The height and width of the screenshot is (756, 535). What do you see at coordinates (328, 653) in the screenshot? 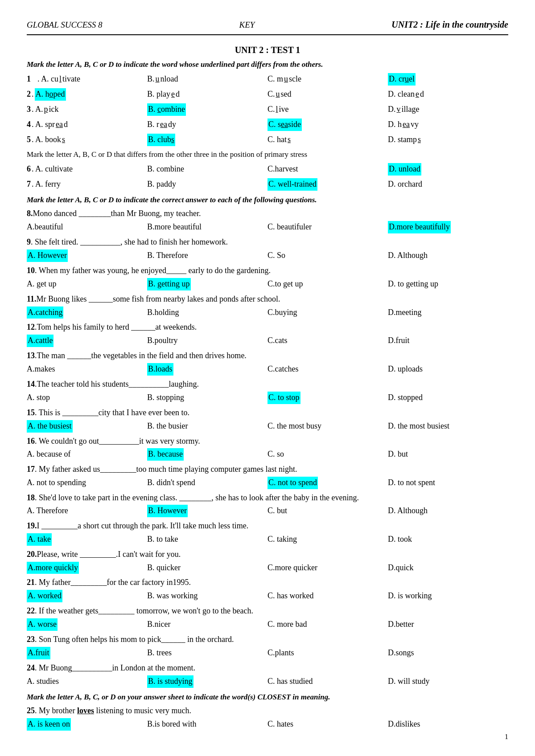
I see `q23-c: C.plants` at bounding box center [328, 653].